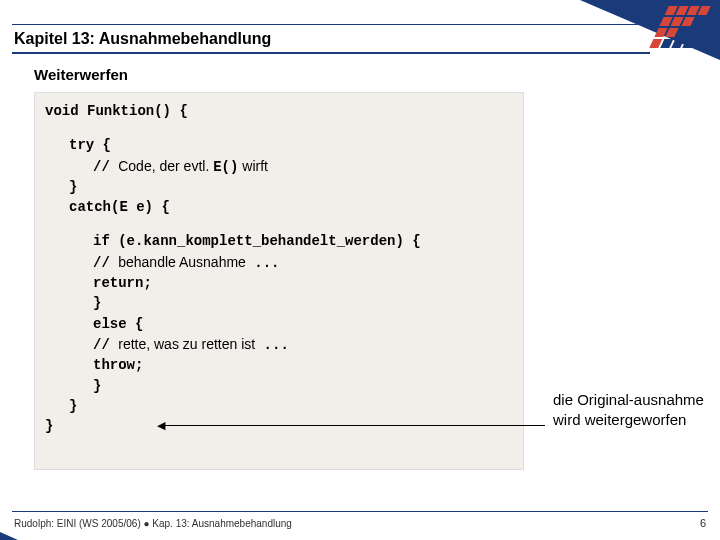 The image size is (720, 540). Describe the element at coordinates (633, 410) in the screenshot. I see `annotation-text: die Original-ausnahme wird weitergeworfe…` at that location.